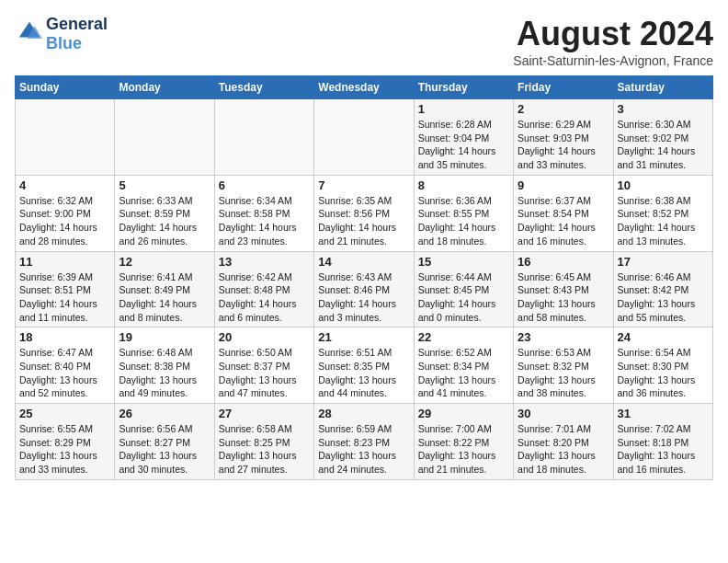 The width and height of the screenshot is (728, 563). Describe the element at coordinates (364, 414) in the screenshot. I see `day-number: 28` at that location.